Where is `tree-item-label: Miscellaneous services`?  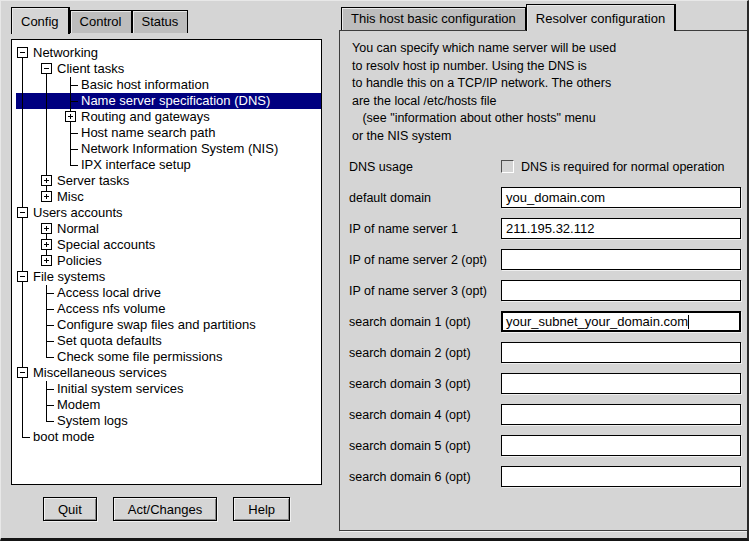
tree-item-label: Miscellaneous services is located at coordinates (100, 373).